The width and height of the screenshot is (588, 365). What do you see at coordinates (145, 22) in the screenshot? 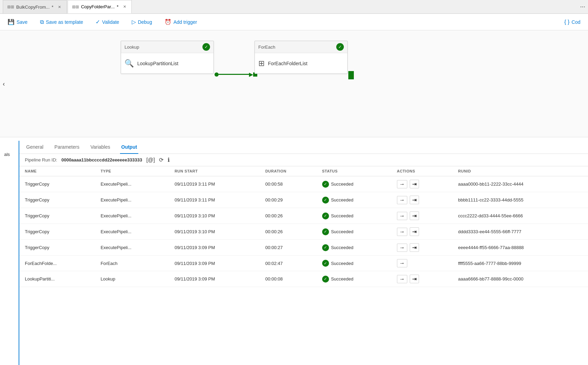
I see `debug-label: Debug` at bounding box center [145, 22].